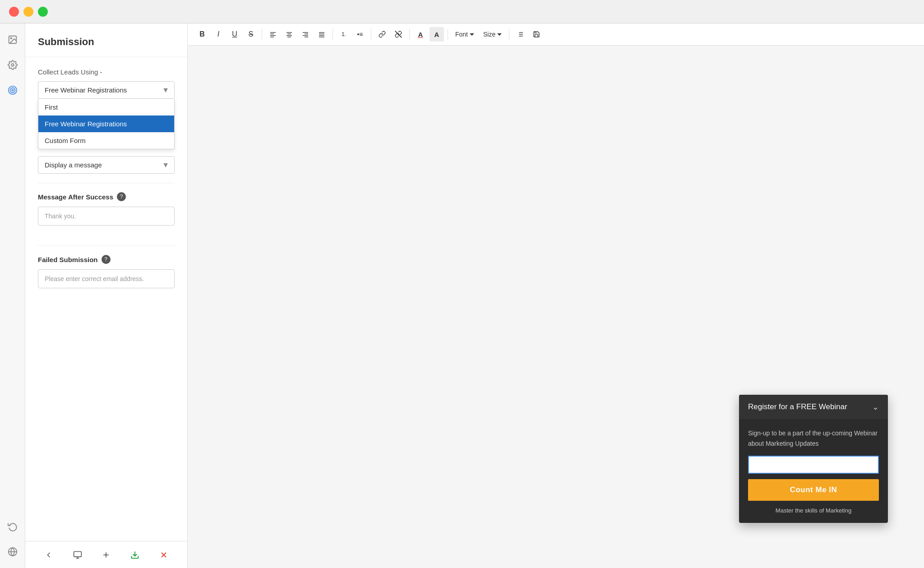 This screenshot has width=924, height=568. I want to click on maximize-button, so click(43, 12).